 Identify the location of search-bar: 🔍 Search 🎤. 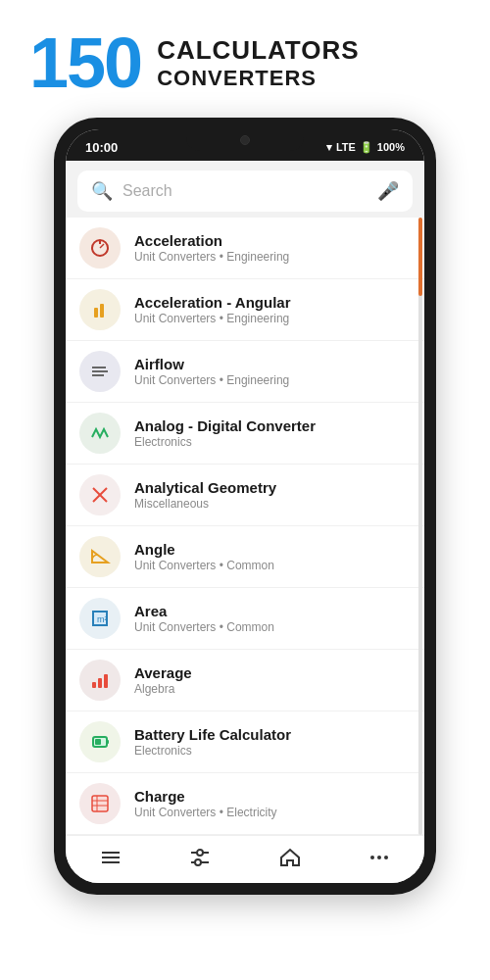
(245, 191).